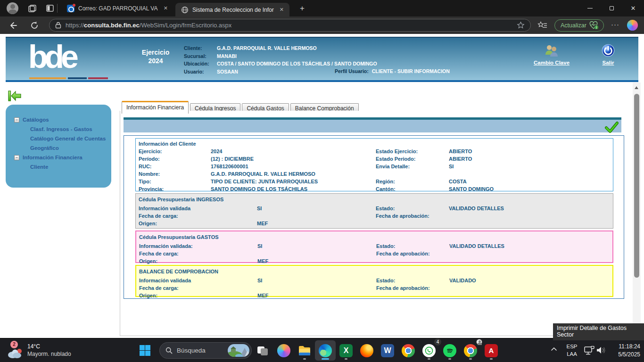 The width and height of the screenshot is (644, 362). I want to click on actualizar-button: Actualizar !, so click(579, 25).